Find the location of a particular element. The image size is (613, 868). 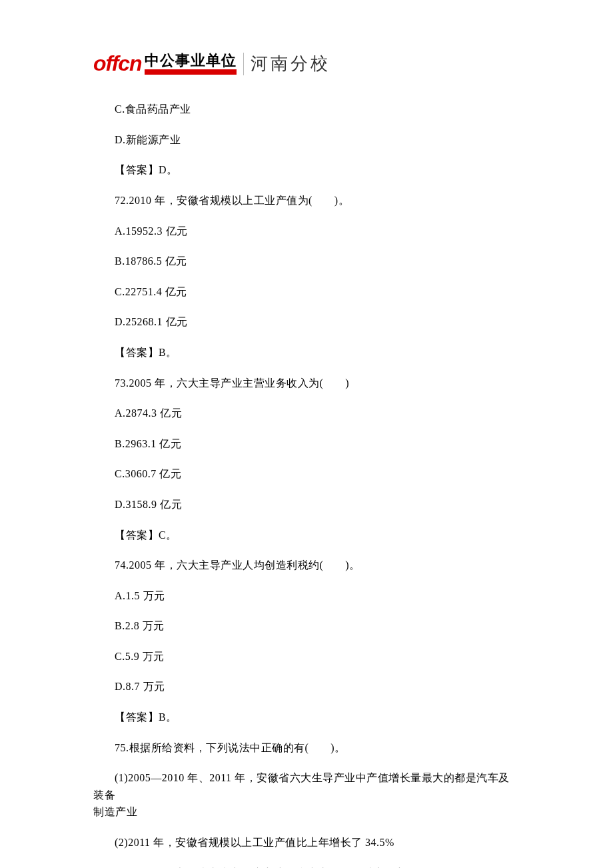

header-logo: offcn 中公事业单位 河南分校 is located at coordinates (353, 64).